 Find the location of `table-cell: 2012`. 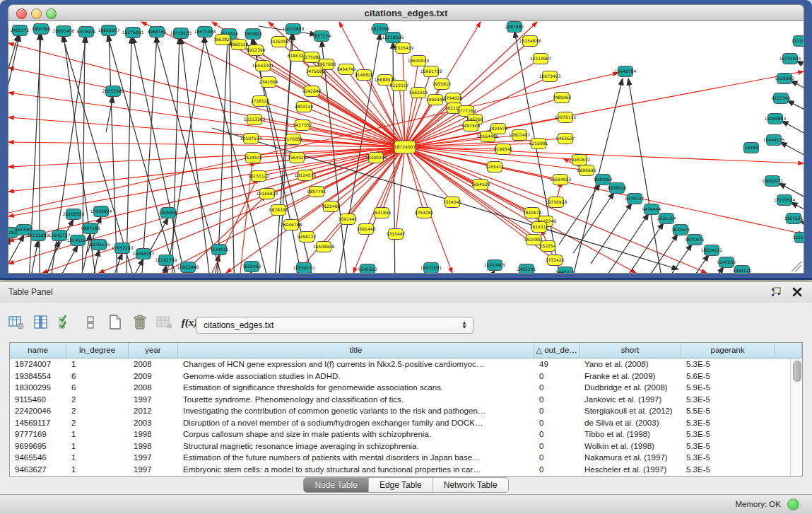

table-cell: 2012 is located at coordinates (153, 411).